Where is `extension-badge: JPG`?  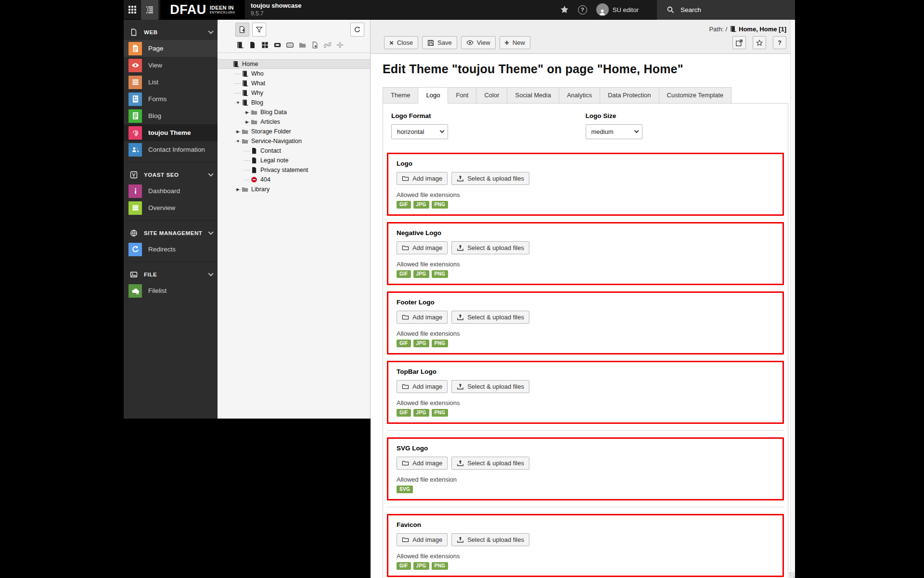
extension-badge: JPG is located at coordinates (422, 274).